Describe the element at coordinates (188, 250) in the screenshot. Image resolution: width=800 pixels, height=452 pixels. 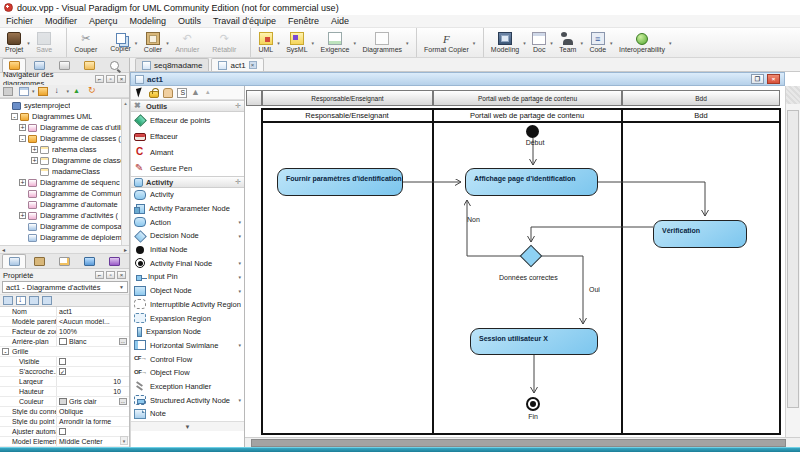
I see `palette-item: Initial Node` at that location.